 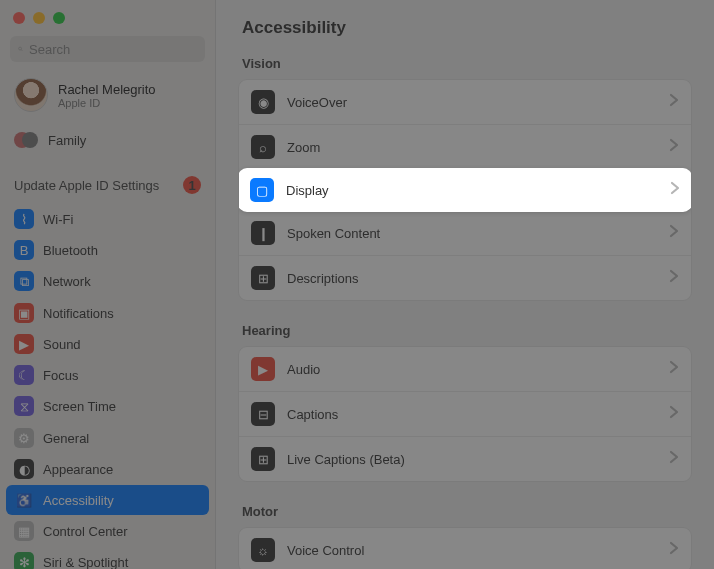 I want to click on sidebar-item-label: Accessibility, so click(x=78, y=500).